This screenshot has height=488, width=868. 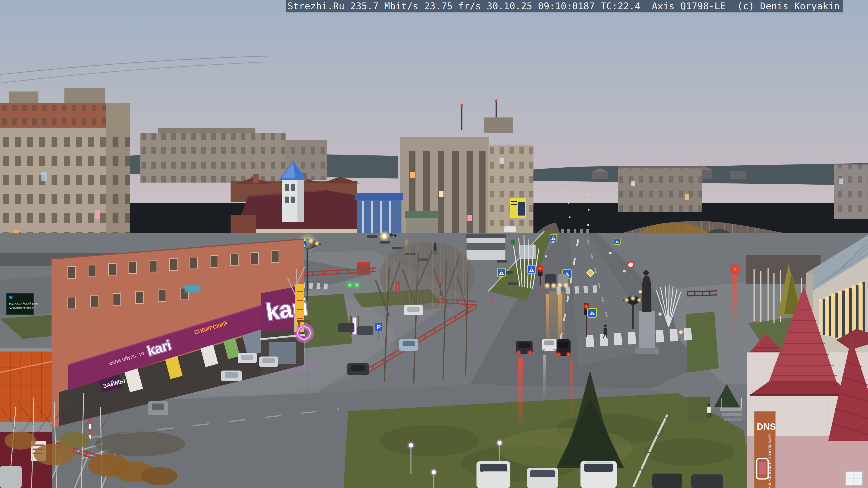 I want to click on dns-window, so click(x=854, y=478).